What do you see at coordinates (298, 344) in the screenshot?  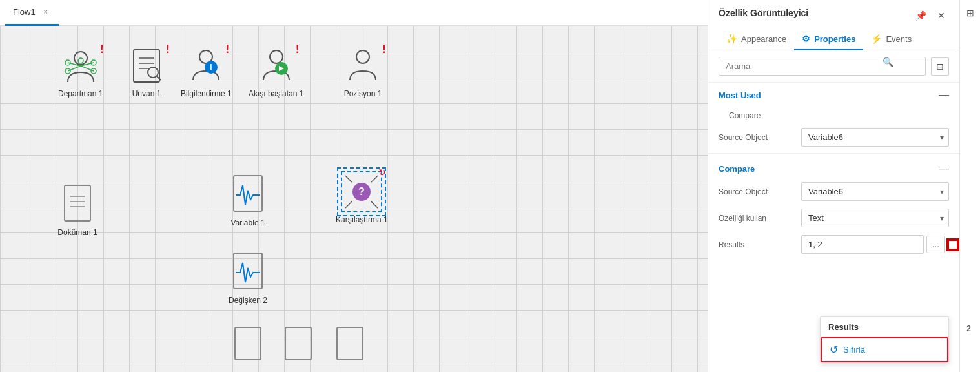 I see `node-bottom2` at bounding box center [298, 344].